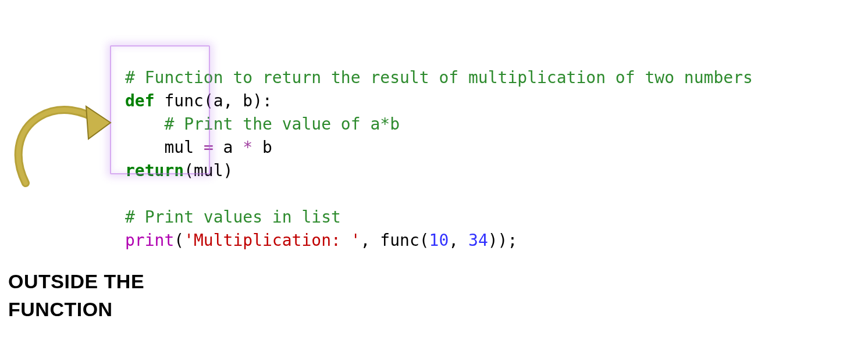  Describe the element at coordinates (439, 241) in the screenshot. I see `tok-num1: 10` at that location.